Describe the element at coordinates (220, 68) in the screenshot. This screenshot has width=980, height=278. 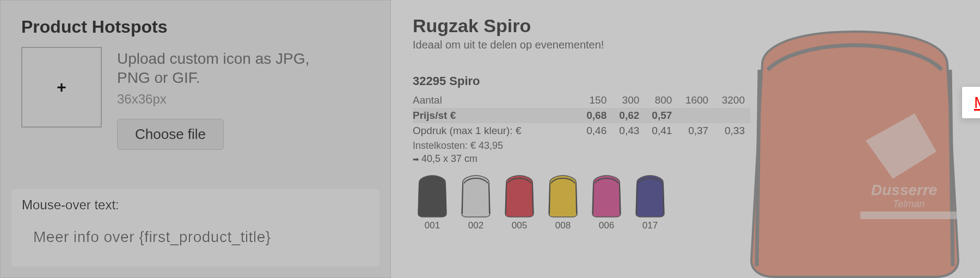
I see `upload-description: Upload custom icon as JPG, PNG or GIF.` at that location.